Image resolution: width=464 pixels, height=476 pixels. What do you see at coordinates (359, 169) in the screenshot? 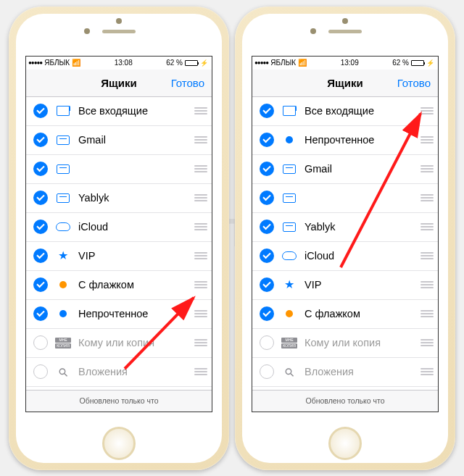
I see `mailbox-label: Gmail` at bounding box center [359, 169].